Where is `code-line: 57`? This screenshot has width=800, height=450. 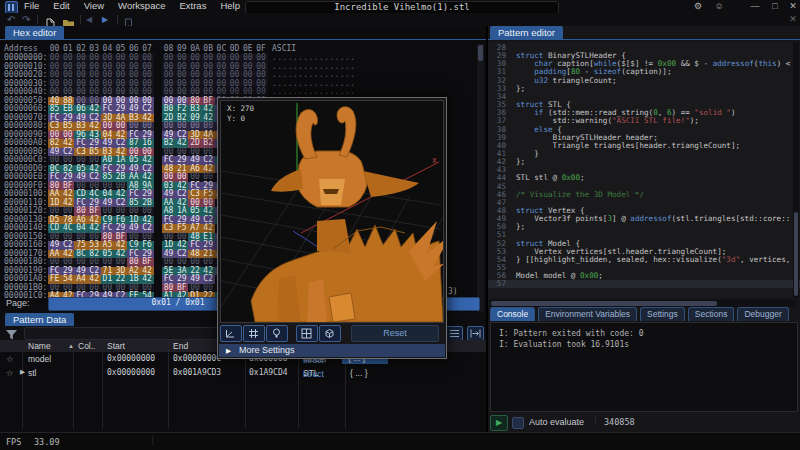
code-line: 57 is located at coordinates (644, 284).